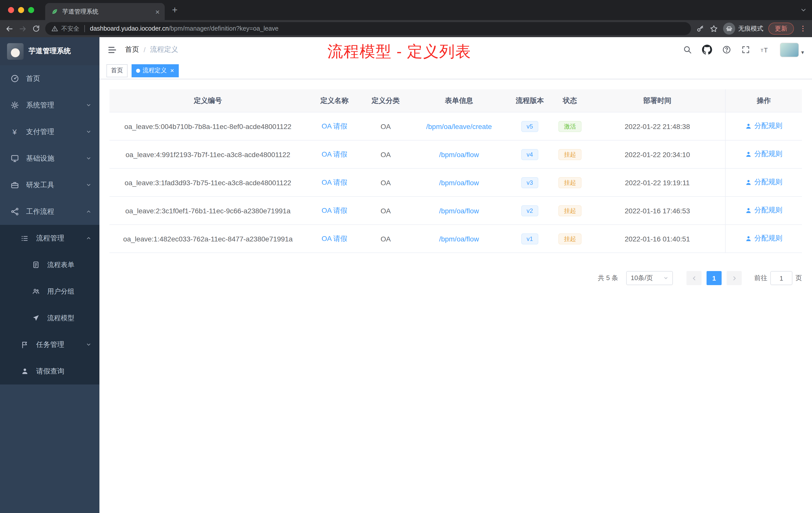 The height and width of the screenshot is (513, 812). Describe the element at coordinates (694, 278) in the screenshot. I see `prev-page-button` at that location.